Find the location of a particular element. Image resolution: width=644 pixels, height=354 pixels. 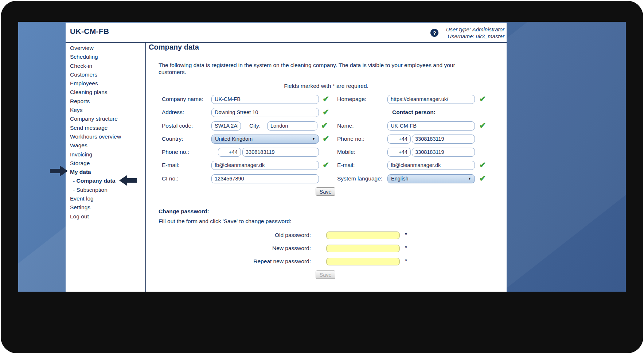

sidebar-item-check-in: Check-in is located at coordinates (106, 66).